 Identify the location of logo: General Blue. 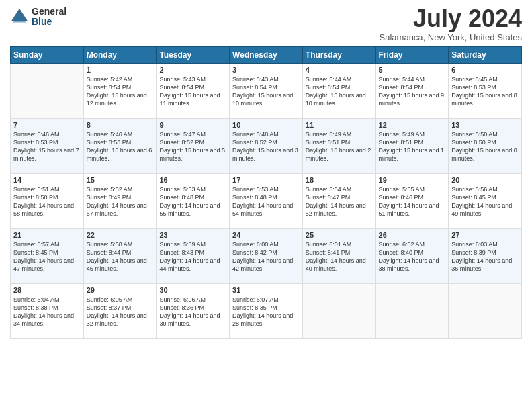
(38, 17).